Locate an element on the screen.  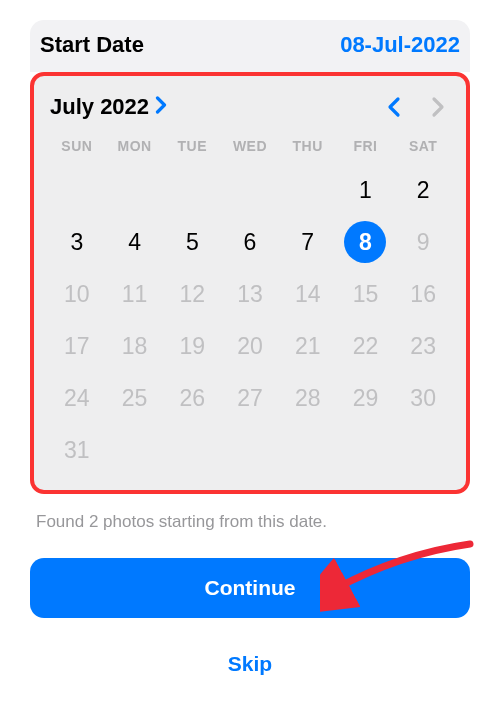
month-year-label: July 2022 is located at coordinates (100, 107).